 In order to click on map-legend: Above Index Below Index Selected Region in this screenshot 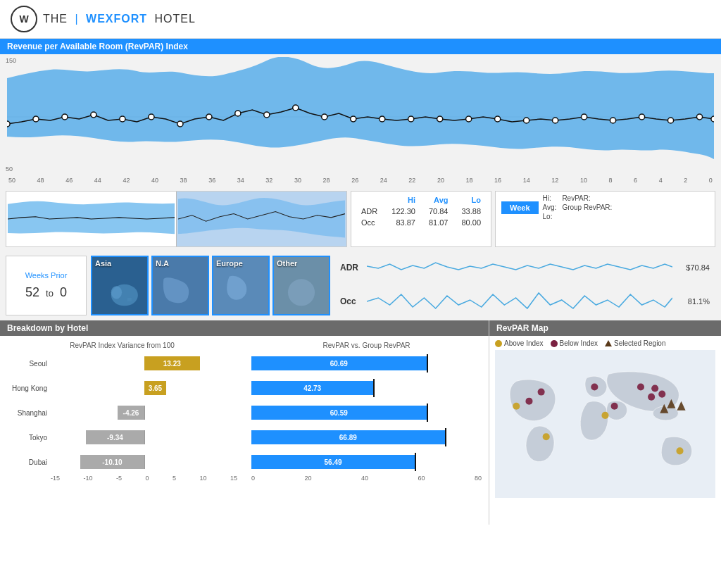, I will do `click(606, 344)`.